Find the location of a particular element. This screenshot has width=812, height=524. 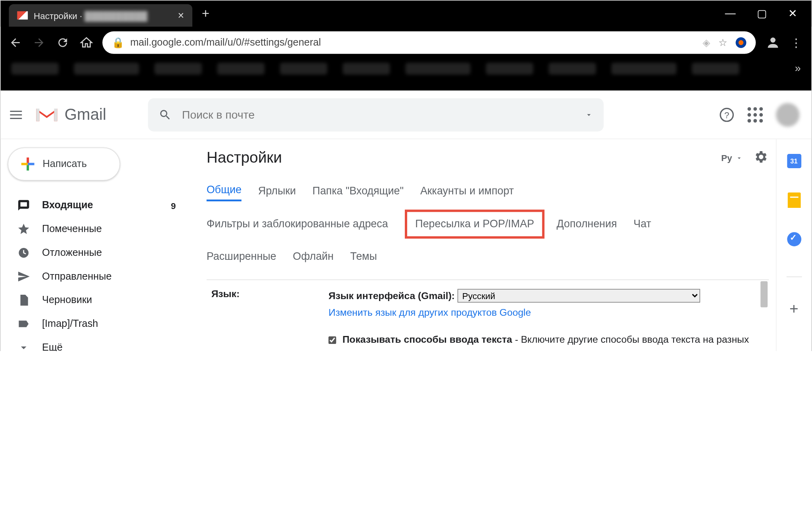

sidebar-item-label: Отложенные is located at coordinates (72, 253).